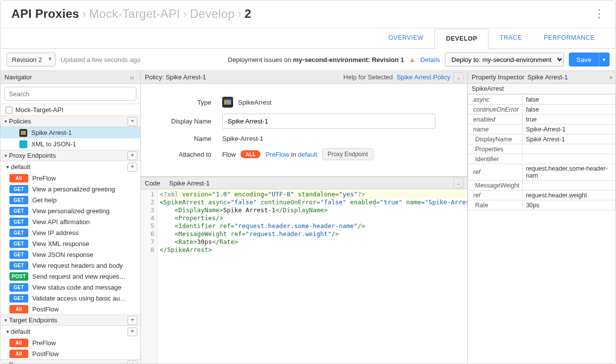 This screenshot has height=364, width=616. What do you see at coordinates (70, 298) in the screenshot?
I see `flow-item: GETValidate access using basic aut…` at bounding box center [70, 298].